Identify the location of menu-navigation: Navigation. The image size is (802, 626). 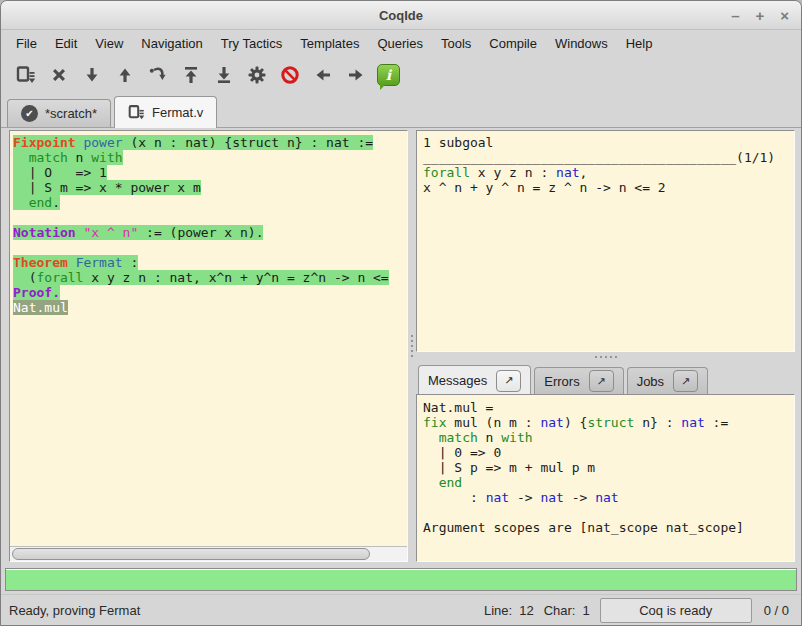
(172, 44).